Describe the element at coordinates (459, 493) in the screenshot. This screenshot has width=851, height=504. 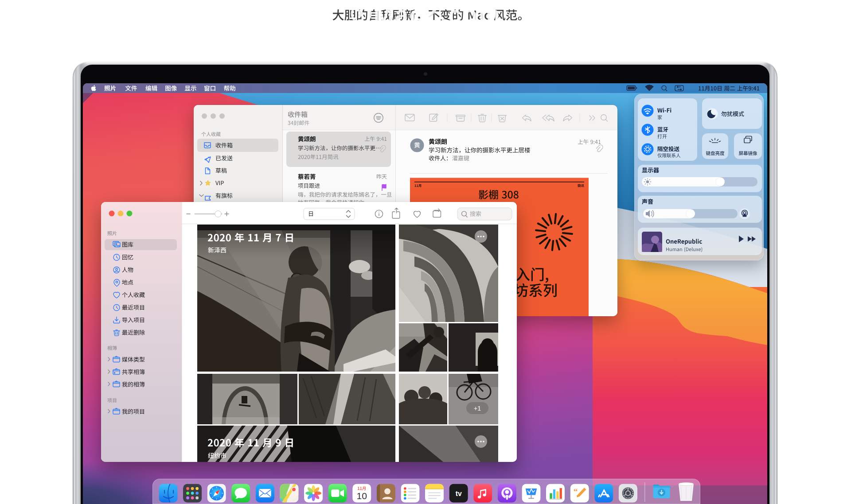
I see `svg-text: tv` at that location.